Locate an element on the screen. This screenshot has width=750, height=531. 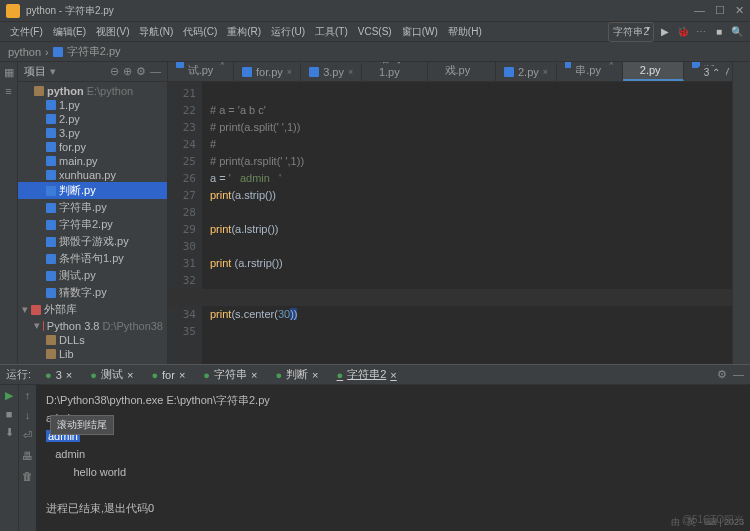
run-tab: ●测试× is located at coordinates (112, 374).